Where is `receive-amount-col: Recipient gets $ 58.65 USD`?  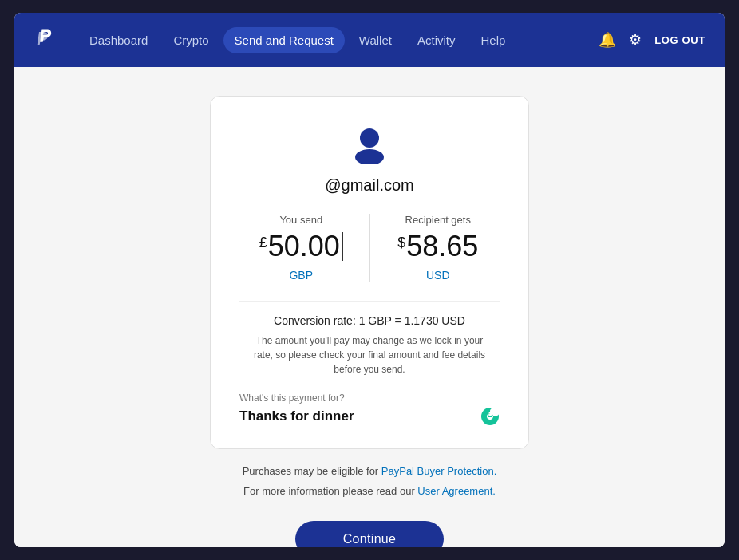 receive-amount-col: Recipient gets $ 58.65 USD is located at coordinates (439, 247).